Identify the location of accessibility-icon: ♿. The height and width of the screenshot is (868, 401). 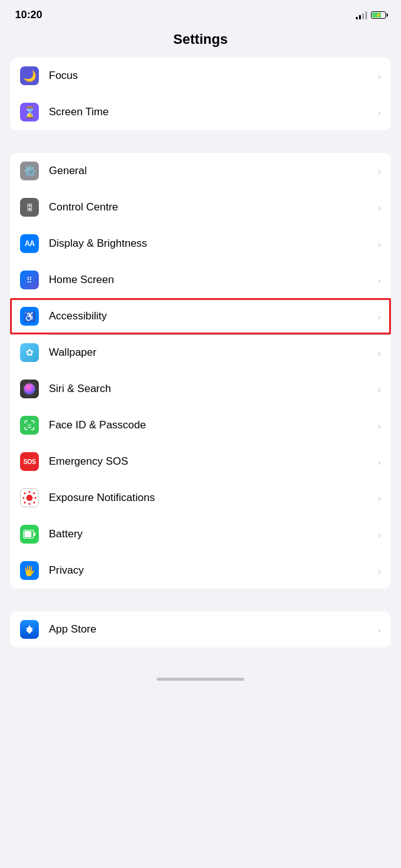
(29, 316).